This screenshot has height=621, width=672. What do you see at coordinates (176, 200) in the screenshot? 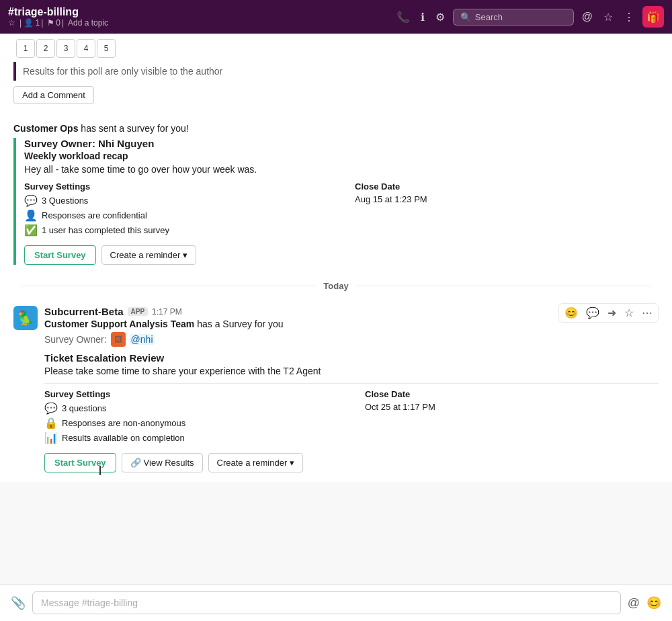
I see `questions-item-1: 💬 3 Questions` at bounding box center [176, 200].